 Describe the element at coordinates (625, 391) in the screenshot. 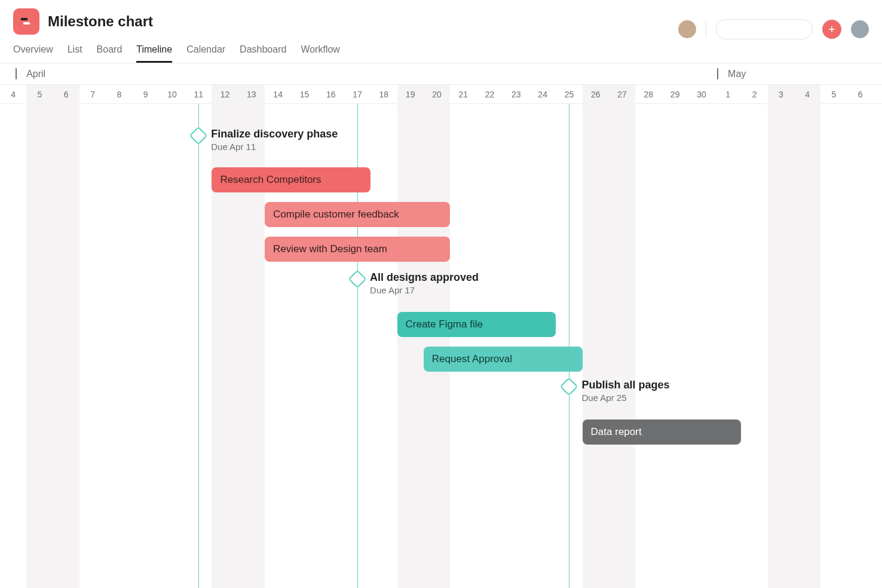

I see `milestone-text: Publish all pagesDue Apr 25` at that location.